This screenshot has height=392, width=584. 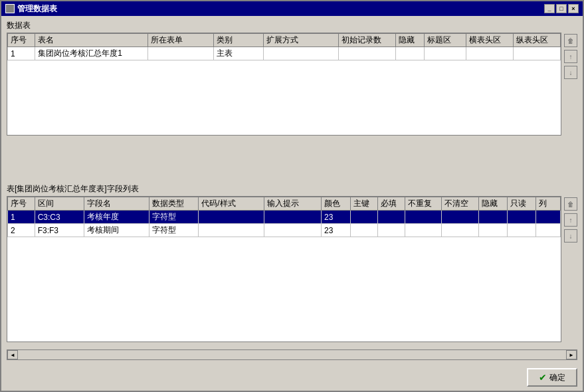 I want to click on confirm-label: 确定, so click(x=557, y=377).